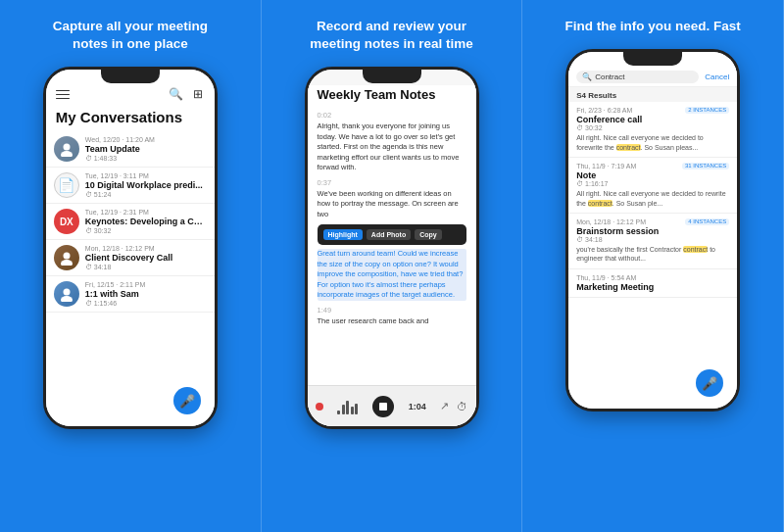 The image size is (784, 532). Describe the element at coordinates (454, 406) in the screenshot. I see `playback-icons: ↗ ⏱` at that location.